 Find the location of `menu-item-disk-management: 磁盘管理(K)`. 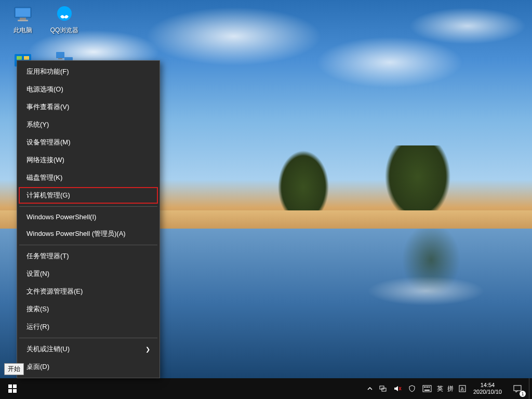

menu-item-disk-management: 磁盘管理(K) is located at coordinates (88, 178).